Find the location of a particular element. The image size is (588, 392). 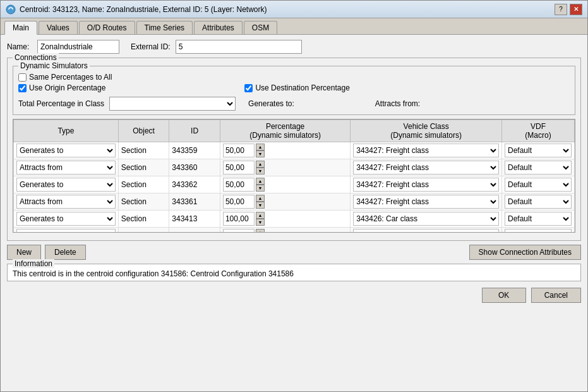

table-row: Generates toAttracts fromSection343412▲▼… is located at coordinates (294, 230).